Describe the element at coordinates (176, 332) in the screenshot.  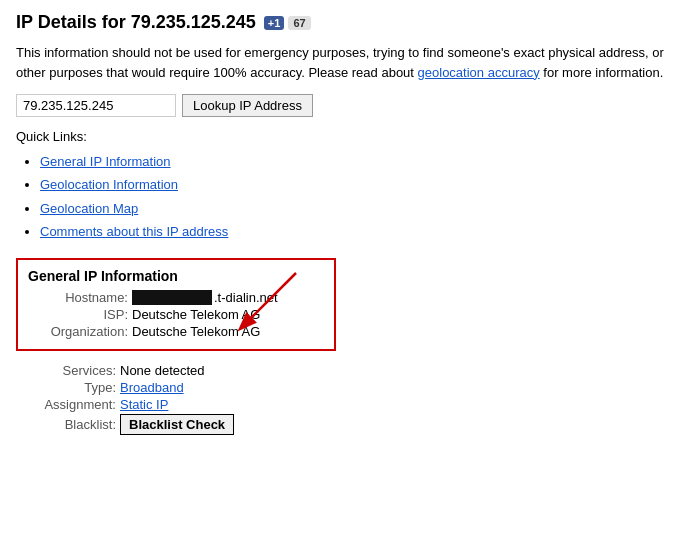
I see `org-row: Organization: Deutsche Telekom AG` at that location.